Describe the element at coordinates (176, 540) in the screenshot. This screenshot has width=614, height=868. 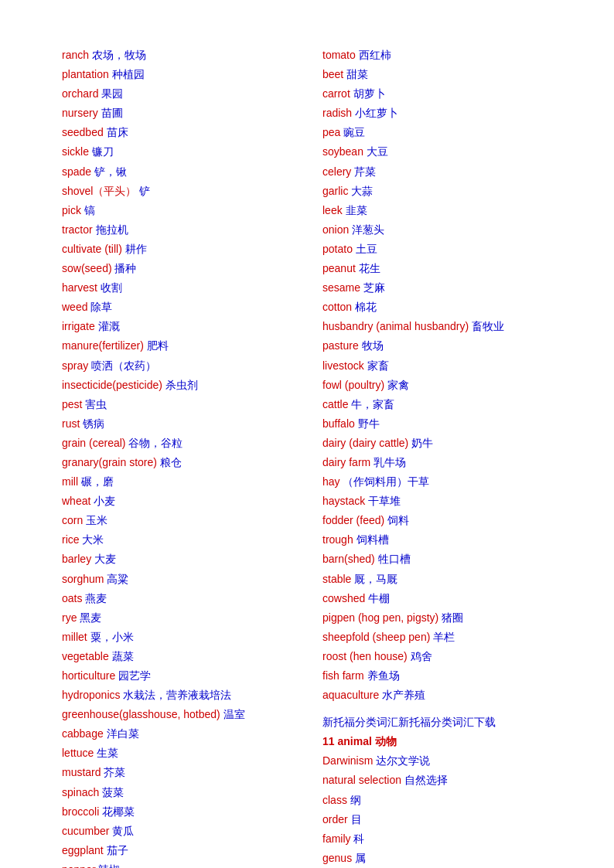
I see `list-item: rice 大米` at that location.